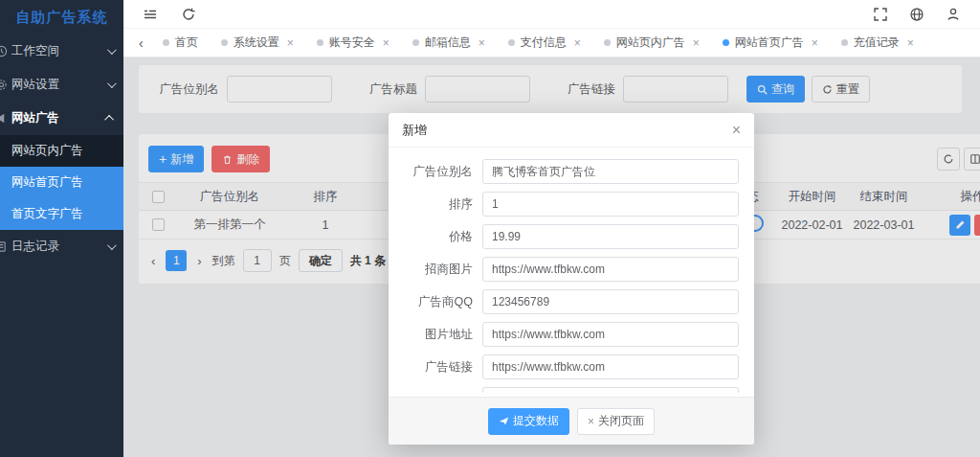 The width and height of the screenshot is (980, 457). I want to click on tab-label: 系统设置, so click(256, 42).